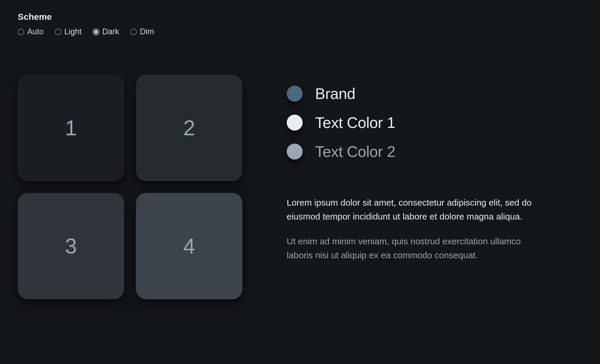  What do you see at coordinates (31, 32) in the screenshot?
I see `scheme-option-auto: Auto` at bounding box center [31, 32].